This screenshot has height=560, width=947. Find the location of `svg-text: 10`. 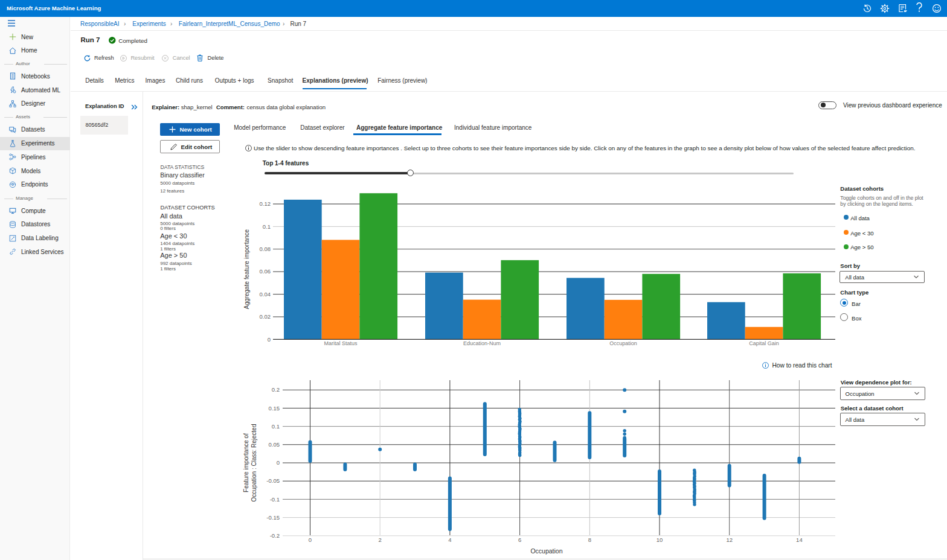

svg-text: 10 is located at coordinates (660, 539).